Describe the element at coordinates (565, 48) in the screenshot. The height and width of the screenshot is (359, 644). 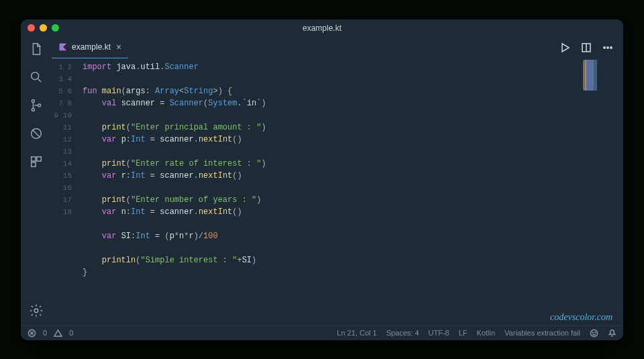
I see `run-icon` at that location.